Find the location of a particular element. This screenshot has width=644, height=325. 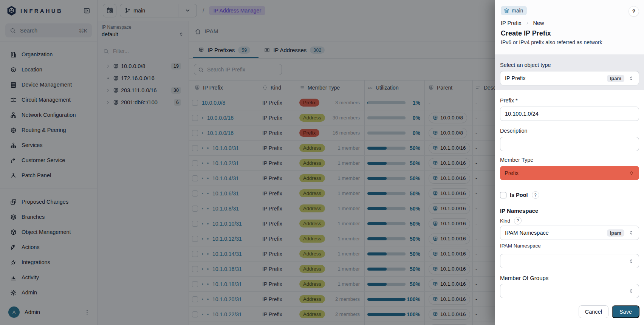

panel-branch-name: main is located at coordinates (517, 11).